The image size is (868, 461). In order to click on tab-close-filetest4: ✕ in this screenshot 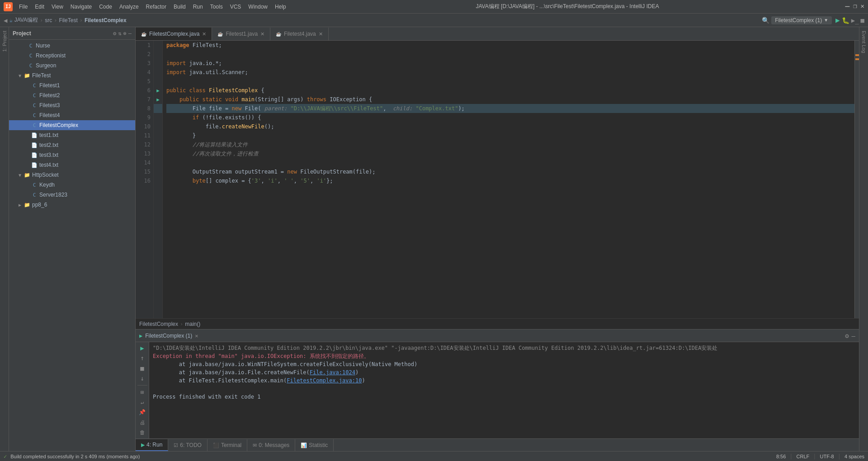, I will do `click(321, 34)`.